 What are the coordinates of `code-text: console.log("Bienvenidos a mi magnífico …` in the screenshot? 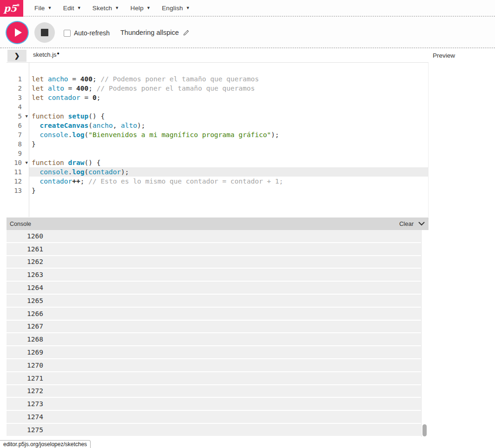 It's located at (229, 135).